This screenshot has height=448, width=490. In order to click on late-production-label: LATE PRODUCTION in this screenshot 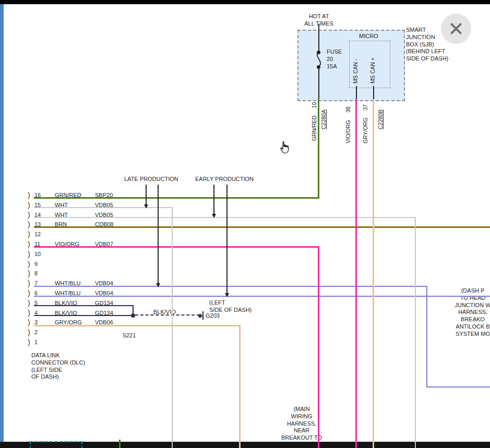, I will do `click(151, 179)`.